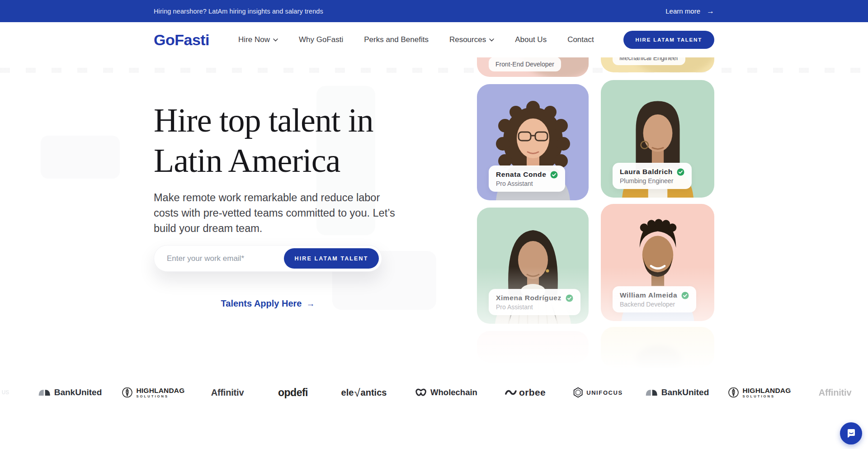 The height and width of the screenshot is (449, 868). What do you see at coordinates (533, 392) in the screenshot?
I see `logo-label: orbee` at bounding box center [533, 392].